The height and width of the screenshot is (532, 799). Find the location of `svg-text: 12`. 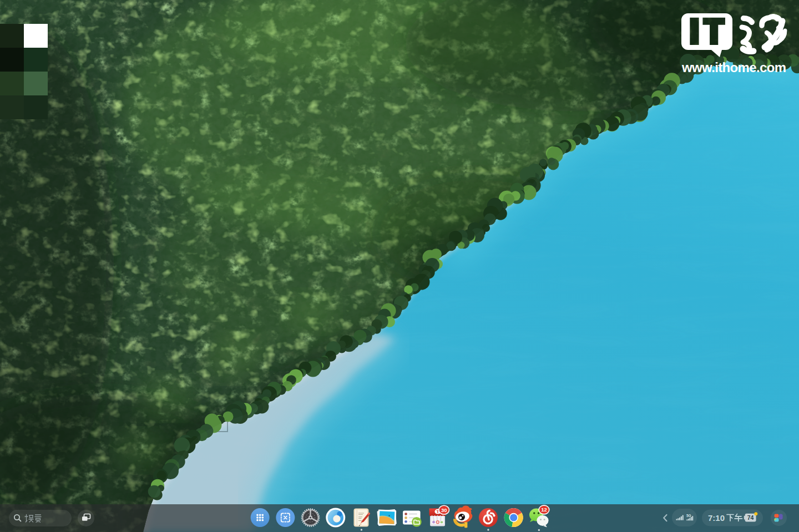

svg-text: 12 is located at coordinates (544, 509).